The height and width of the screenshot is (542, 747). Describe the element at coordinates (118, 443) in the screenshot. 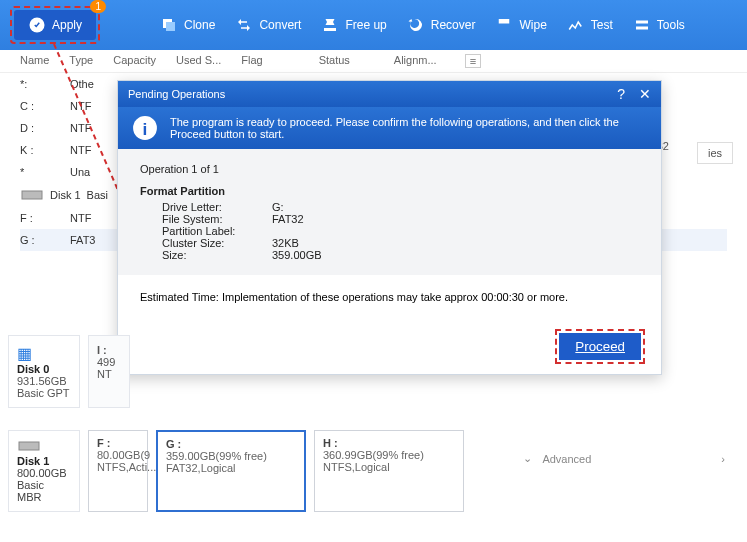

I see `tile-letter: F :` at that location.